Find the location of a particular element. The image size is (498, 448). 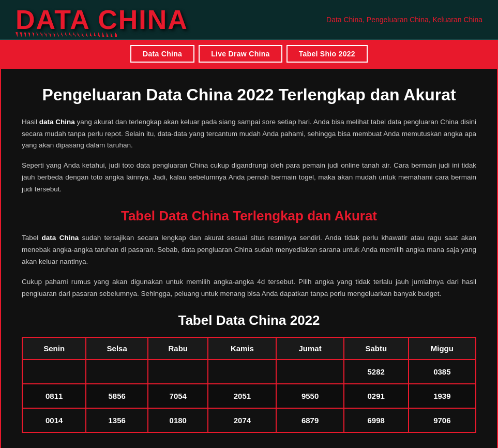

table-cell: 0811 is located at coordinates (54, 396).